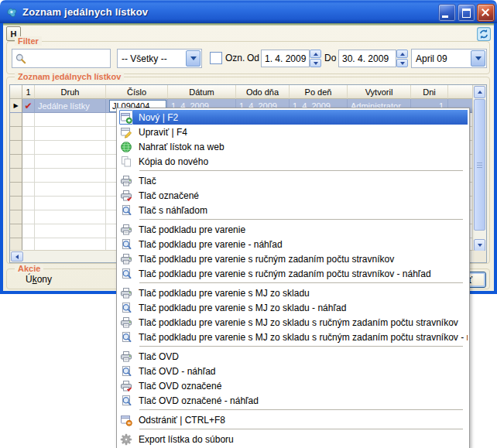 This screenshot has height=448, width=497. Describe the element at coordinates (137, 92) in the screenshot. I see `column-header-cislo: Číslo` at that location.